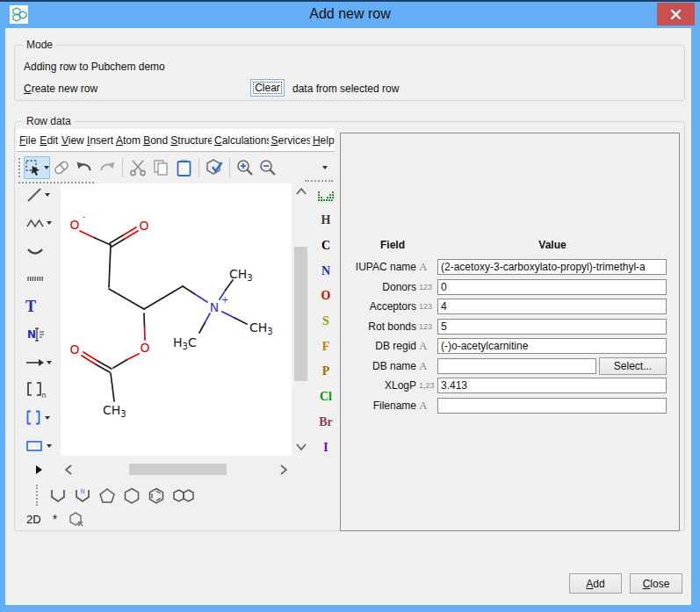 The image size is (700, 612). What do you see at coordinates (155, 140) in the screenshot?
I see `menu-bond: Bond` at bounding box center [155, 140].